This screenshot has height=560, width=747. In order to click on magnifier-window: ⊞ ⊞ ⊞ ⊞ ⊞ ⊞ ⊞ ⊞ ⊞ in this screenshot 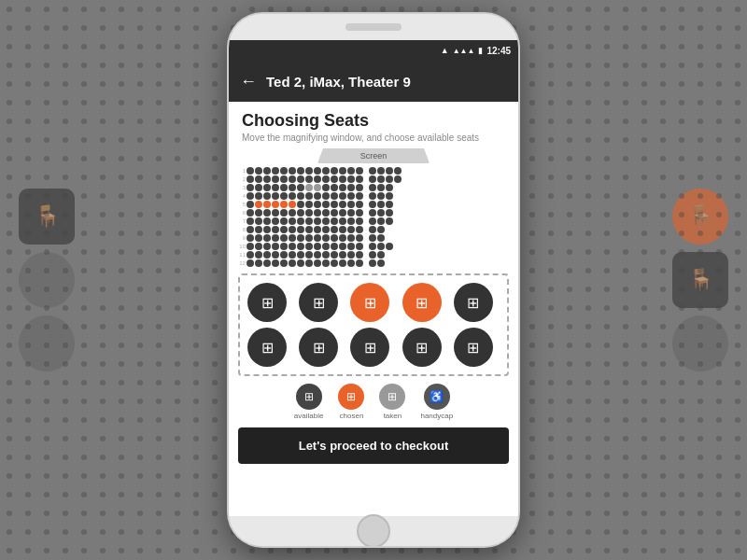, I will do `click(374, 325)`.